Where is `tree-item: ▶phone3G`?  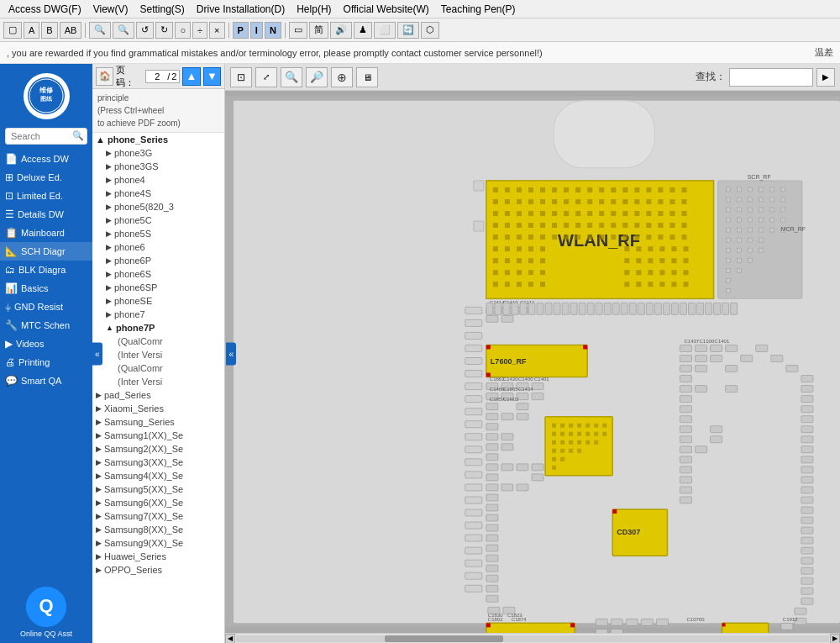 tree-item: ▶phone3G is located at coordinates (158, 153).